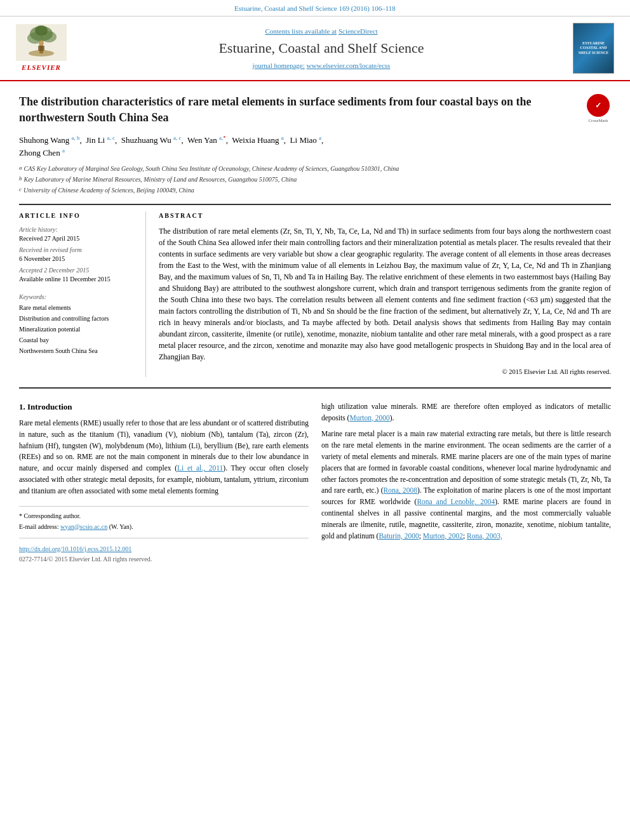 The height and width of the screenshot is (840, 630). What do you see at coordinates (79, 239) in the screenshot?
I see `received-date: Received 27 April 2015` at bounding box center [79, 239].